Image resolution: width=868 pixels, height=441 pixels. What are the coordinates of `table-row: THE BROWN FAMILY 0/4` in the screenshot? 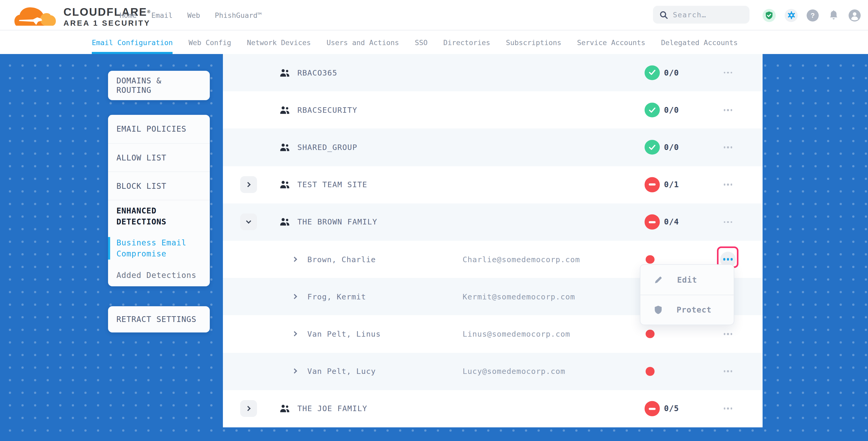 It's located at (493, 222).